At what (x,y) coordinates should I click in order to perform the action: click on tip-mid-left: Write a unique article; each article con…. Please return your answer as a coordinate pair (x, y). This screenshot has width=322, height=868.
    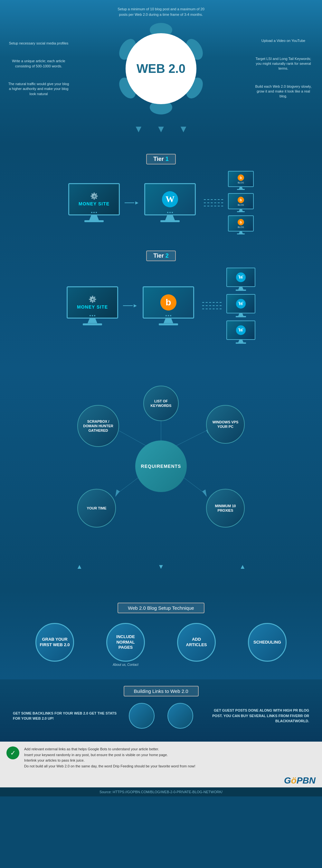
    Looking at the image, I should click on (39, 64).